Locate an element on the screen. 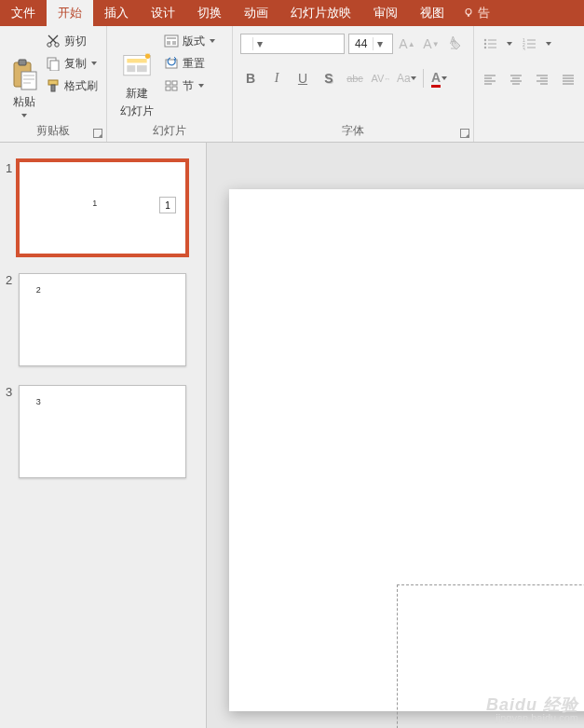 This screenshot has width=584, height=728. align-center-icon is located at coordinates (516, 79).